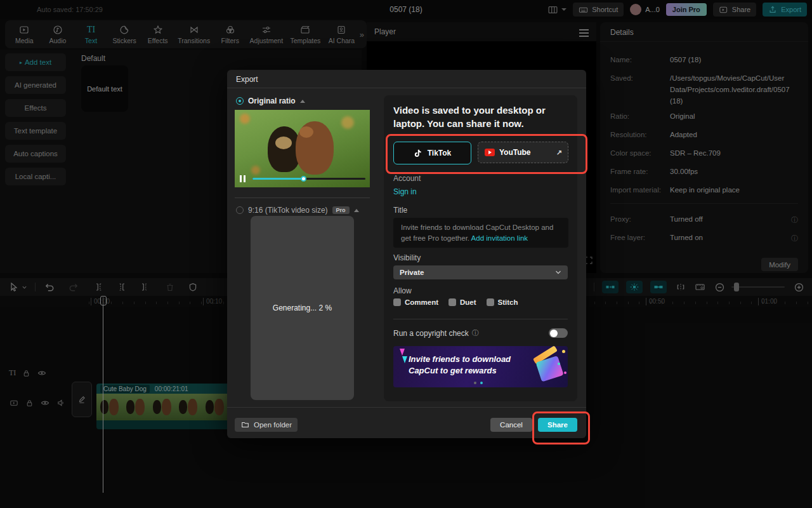 The height and width of the screenshot is (508, 812). What do you see at coordinates (405, 192) in the screenshot?
I see `sign-in-link: Sign in` at bounding box center [405, 192].